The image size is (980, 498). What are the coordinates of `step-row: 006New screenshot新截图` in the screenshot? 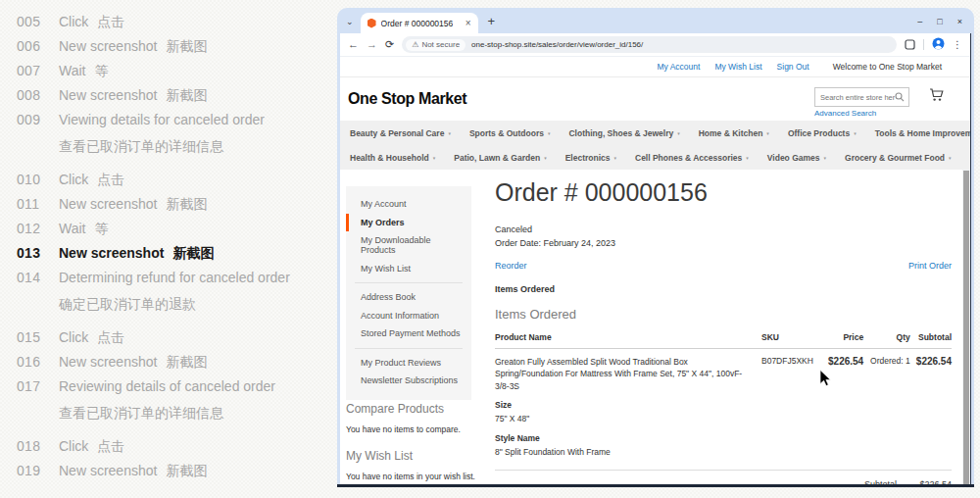 It's located at (176, 46).